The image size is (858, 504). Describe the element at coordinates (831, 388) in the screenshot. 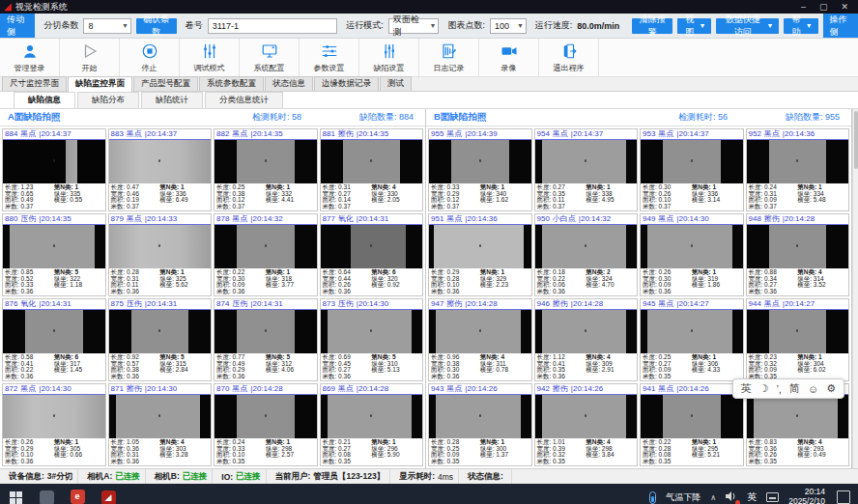

I see `ime-settings-gear-icon: ⚙` at that location.